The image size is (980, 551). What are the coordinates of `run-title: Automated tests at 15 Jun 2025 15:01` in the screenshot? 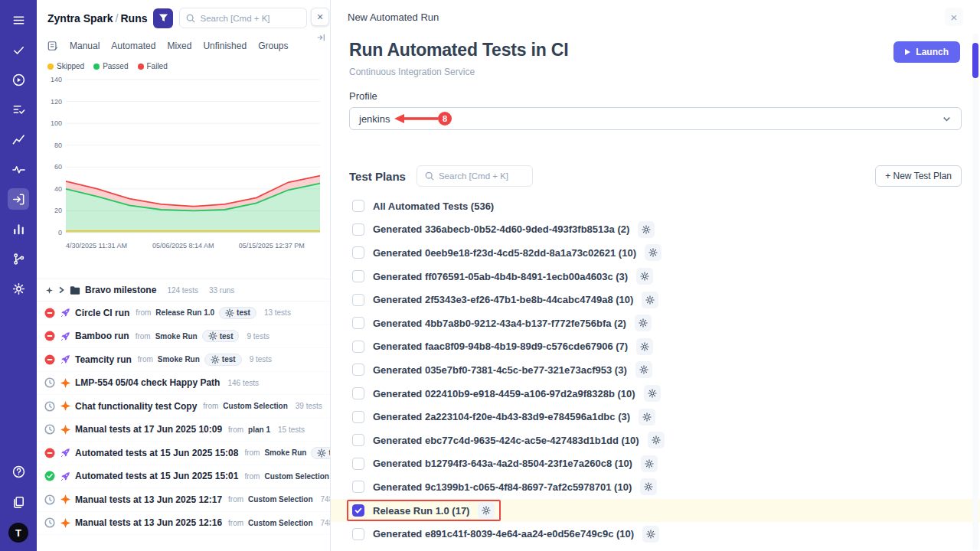 It's located at (156, 476).